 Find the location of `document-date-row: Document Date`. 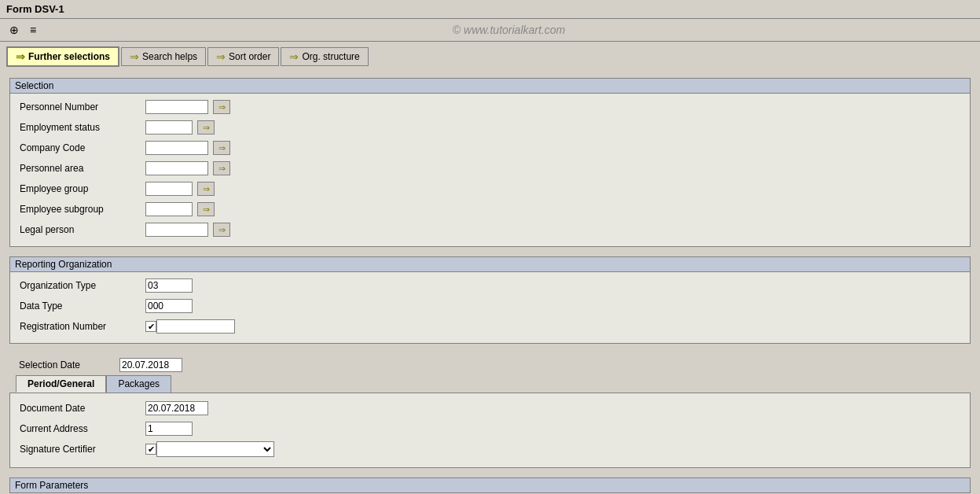

document-date-row: Document Date is located at coordinates (490, 408).